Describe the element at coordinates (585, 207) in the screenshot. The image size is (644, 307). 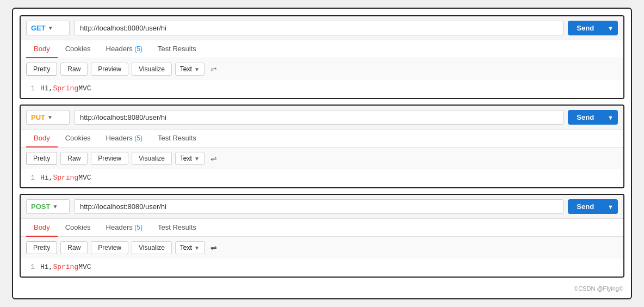
I see `send-label-3: Send` at that location.